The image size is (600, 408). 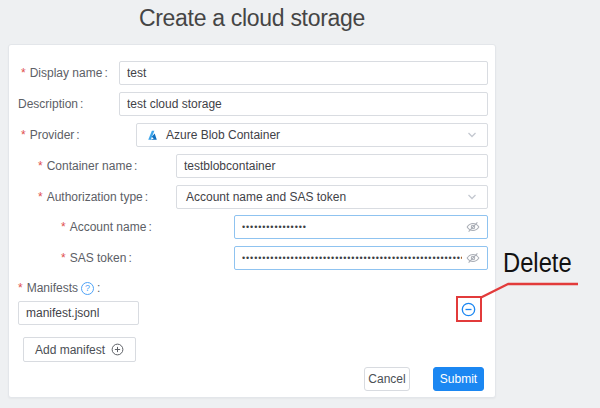 What do you see at coordinates (106, 227) in the screenshot?
I see `account-name-label: * Account name:` at bounding box center [106, 227].